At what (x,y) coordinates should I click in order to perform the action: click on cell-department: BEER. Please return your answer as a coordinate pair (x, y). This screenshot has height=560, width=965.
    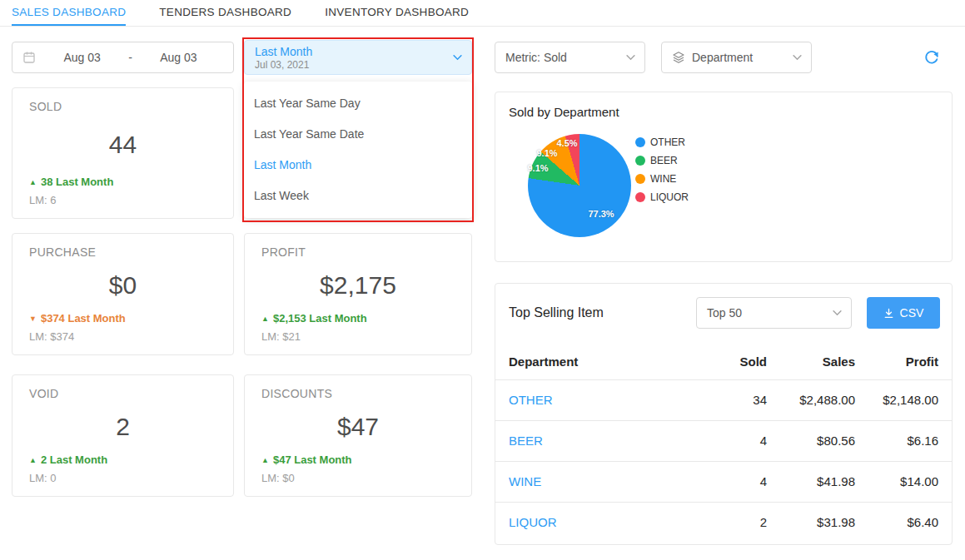
    Looking at the image, I should click on (592, 441).